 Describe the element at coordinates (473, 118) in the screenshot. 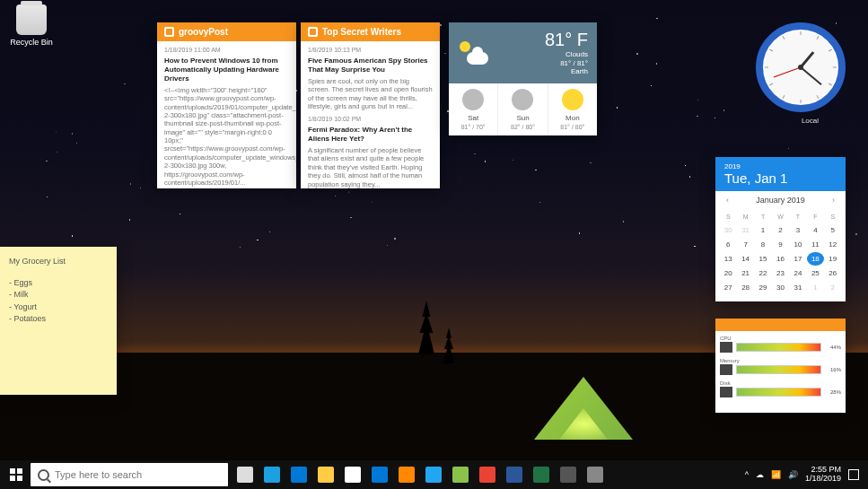

I see `forecast-day-name: Sat` at that location.